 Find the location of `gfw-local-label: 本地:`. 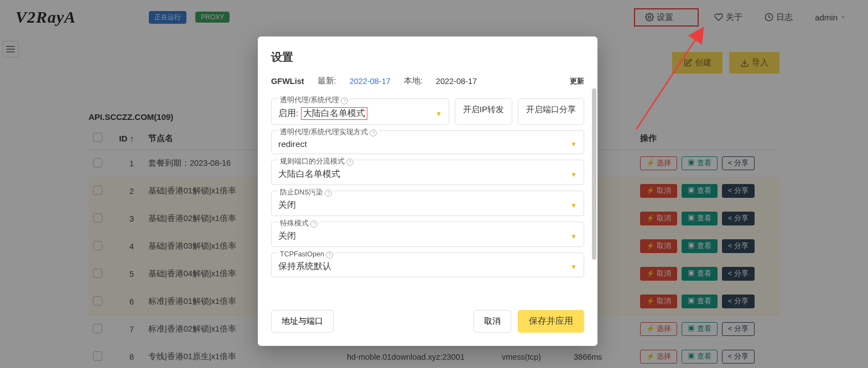

gfw-local-label: 本地: is located at coordinates (413, 81).